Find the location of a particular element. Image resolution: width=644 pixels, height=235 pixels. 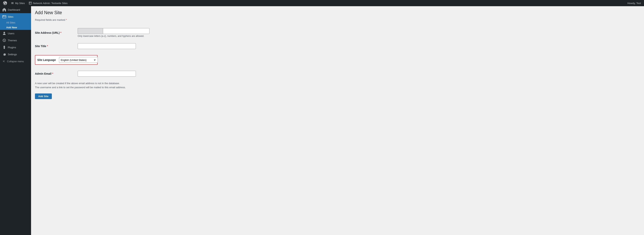

add-site-button: Add Site is located at coordinates (44, 96).